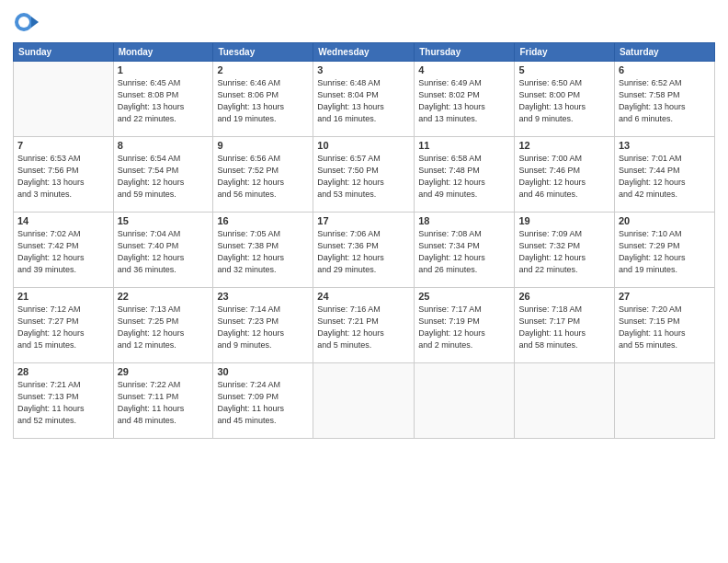  What do you see at coordinates (164, 221) in the screenshot?
I see `day-number: 15` at bounding box center [164, 221].